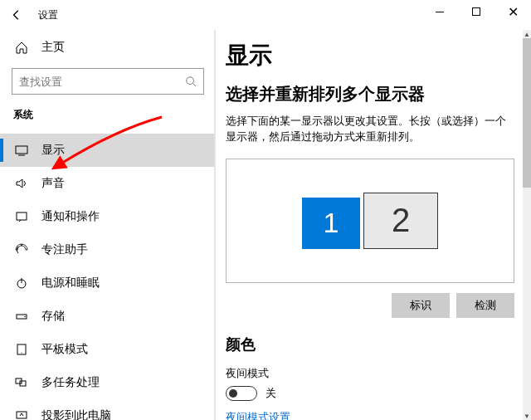 The image size is (531, 420). I want to click on sidebar-item-project: 投影到此电脑, so click(108, 410).